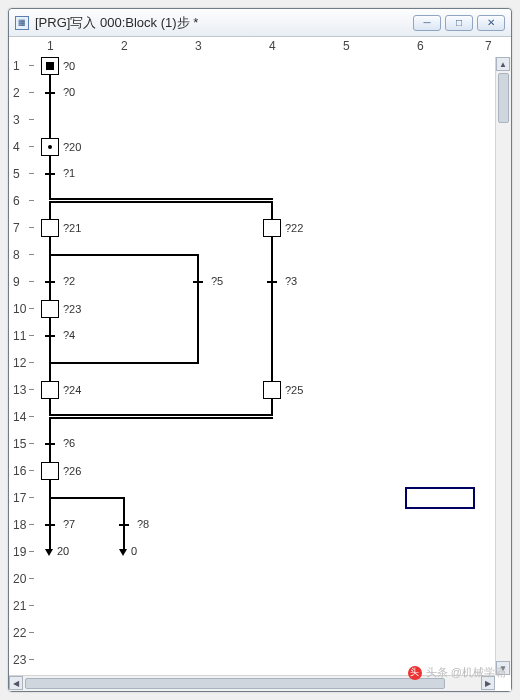  Describe the element at coordinates (124, 46) in the screenshot. I see `col-label: 2` at that location.